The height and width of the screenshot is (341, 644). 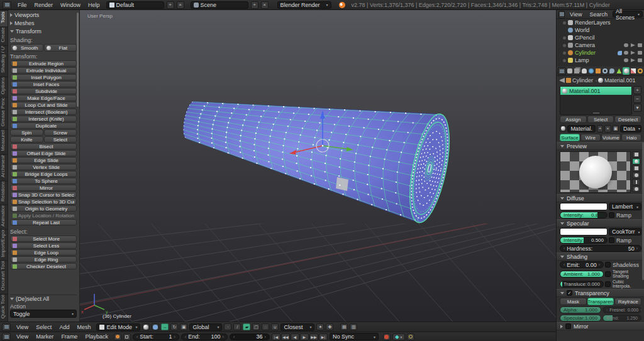 What do you see at coordinates (170, 5) in the screenshot?
I see `add-layout-button: +` at bounding box center [170, 5].